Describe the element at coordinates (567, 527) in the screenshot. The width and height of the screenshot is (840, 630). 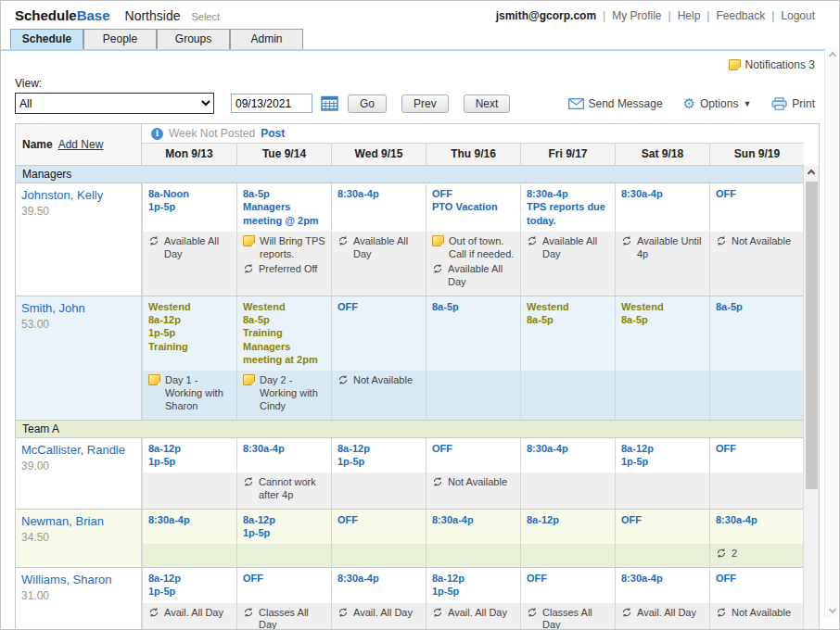
I see `shift-cell: 8a-12p` at that location.